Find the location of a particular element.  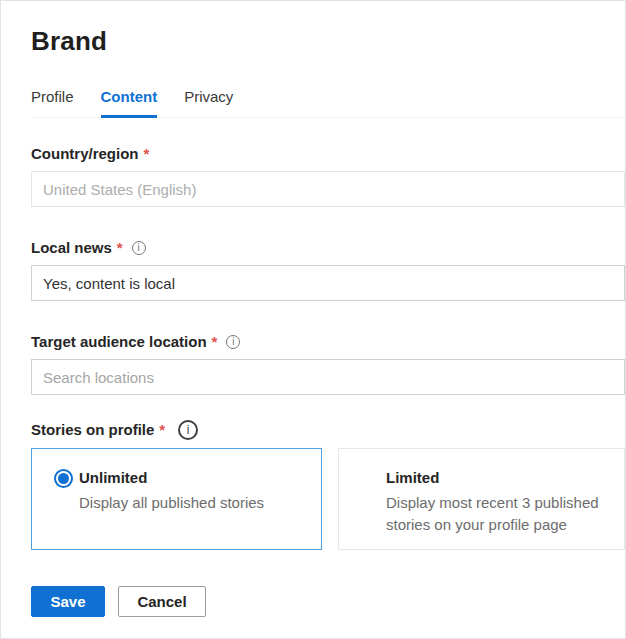

local-news-field: Local news * i is located at coordinates (328, 270).